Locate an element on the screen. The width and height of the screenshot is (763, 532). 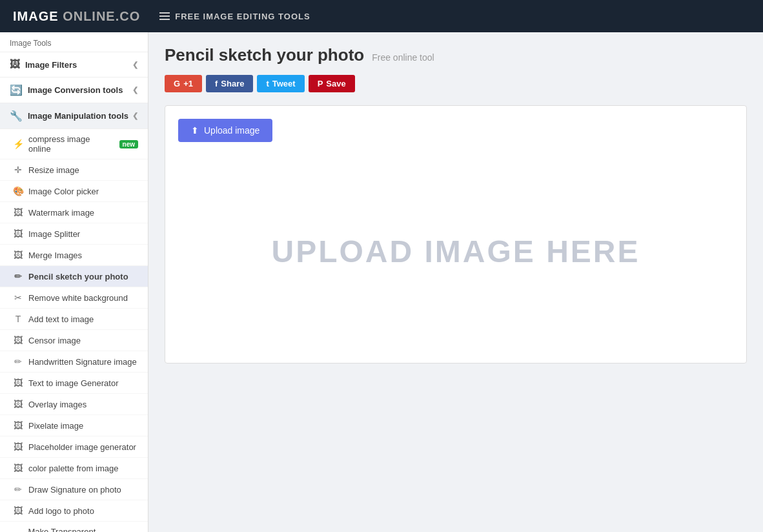
watermark-icon: 🖼 is located at coordinates (18, 212).